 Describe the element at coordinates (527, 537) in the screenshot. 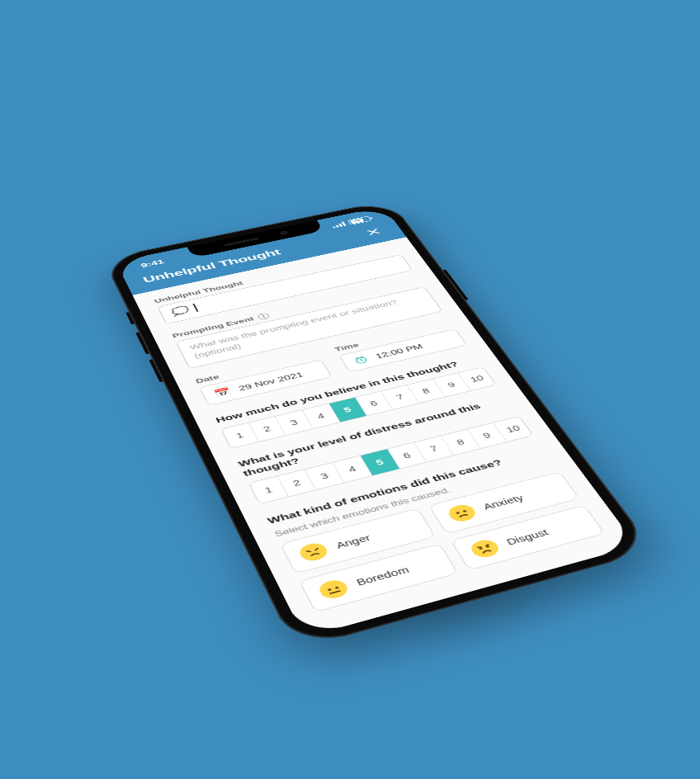

I see `emotion-label: Disgust` at that location.